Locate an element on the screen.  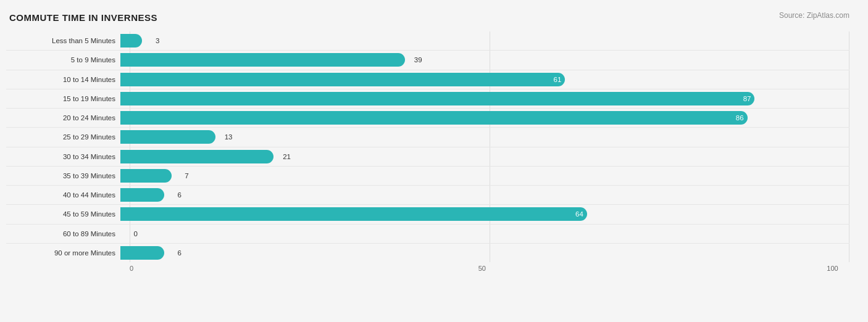
bar-label: Less than 5 Minutes is located at coordinates (63, 41).